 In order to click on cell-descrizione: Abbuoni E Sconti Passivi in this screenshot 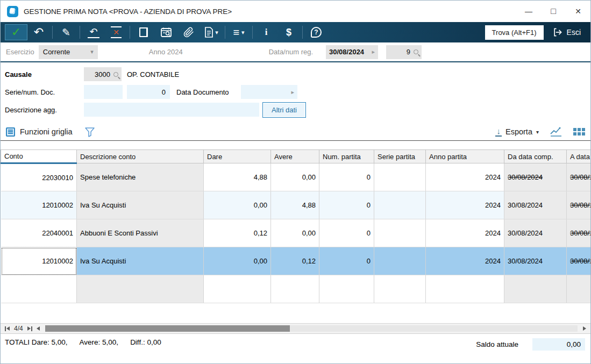, I will do `click(140, 233)`.